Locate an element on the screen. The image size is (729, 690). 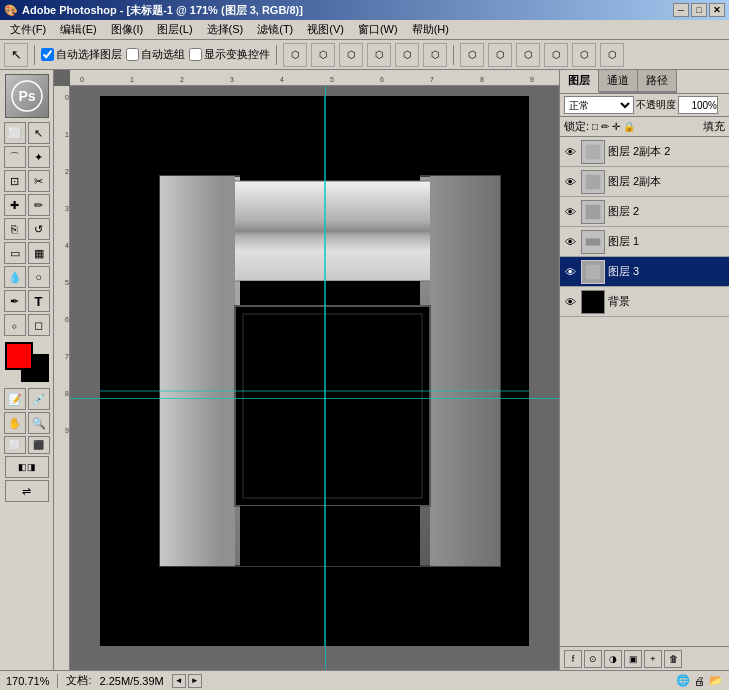
layer-item-2: 👁 图层 2 is located at coordinates (644, 212).